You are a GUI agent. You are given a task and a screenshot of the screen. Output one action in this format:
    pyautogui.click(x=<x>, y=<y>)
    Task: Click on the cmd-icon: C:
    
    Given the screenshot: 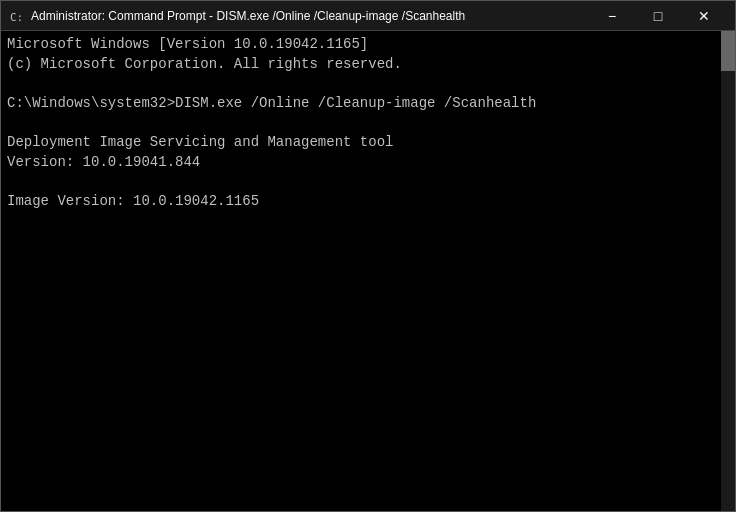 What is the action you would take?
    pyautogui.click(x=17, y=16)
    